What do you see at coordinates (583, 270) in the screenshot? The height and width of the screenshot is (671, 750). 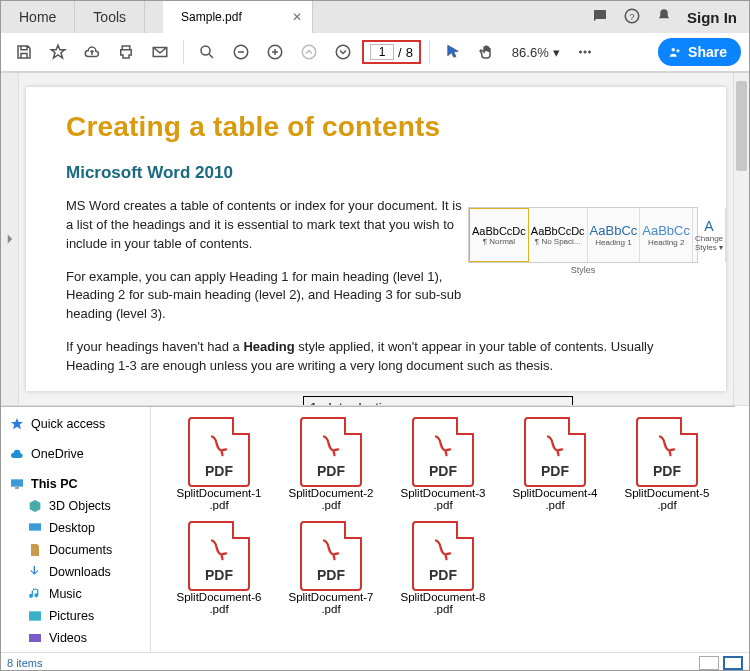 I see `styles-caption: Styles` at bounding box center [583, 270].